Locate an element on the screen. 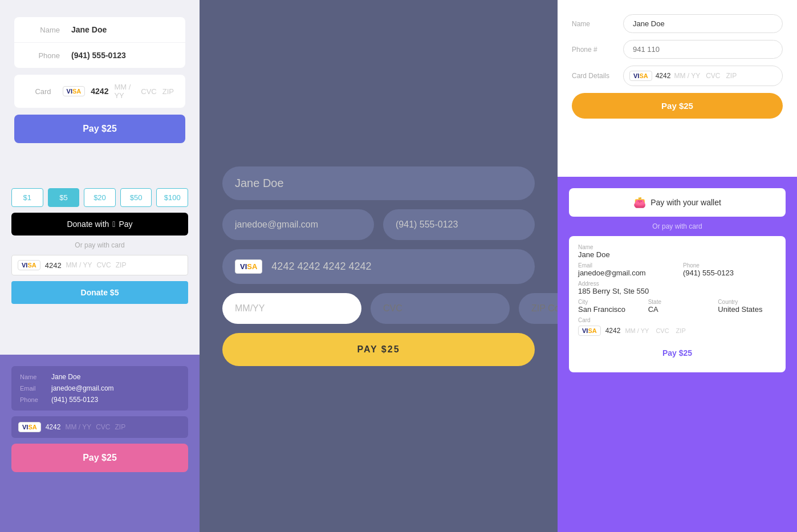 This screenshot has width=797, height=532. name-col: Name Jane Doe is located at coordinates (677, 251).